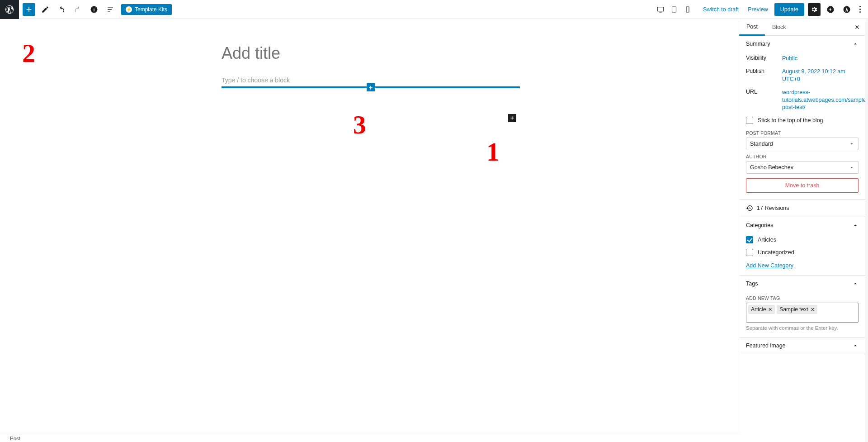 This screenshot has height=442, width=868. Describe the element at coordinates (371, 87) in the screenshot. I see `block-insert-line: ＋` at that location.